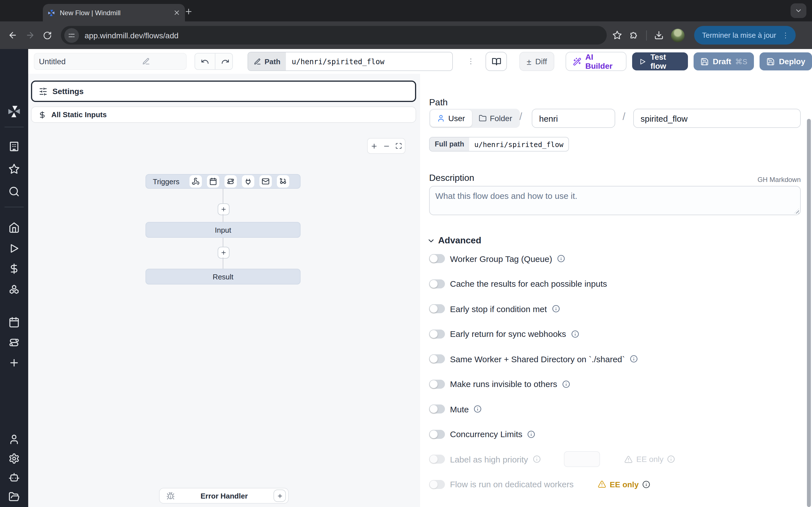 The width and height of the screenshot is (812, 507). I want to click on sidebar-item-runs, so click(14, 248).